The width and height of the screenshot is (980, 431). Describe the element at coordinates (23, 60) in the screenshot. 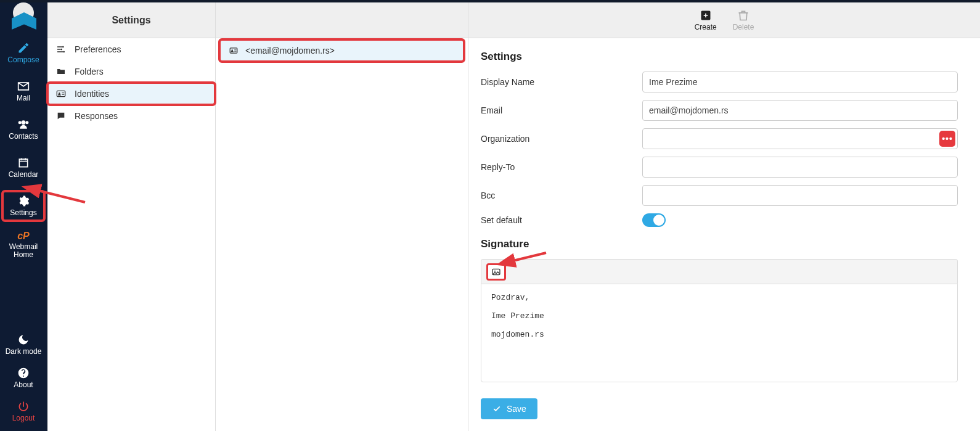

I see `rail-label: Compose` at that location.